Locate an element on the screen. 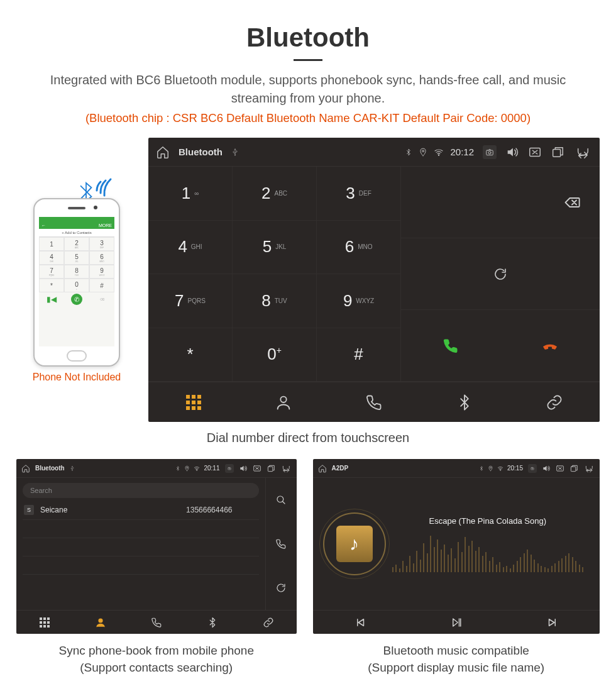  dial-keypad: 1∞2ABC3DEF4GHI5JKL6MNO7PQRS8TUV9WXYZ*0+# is located at coordinates (275, 274).